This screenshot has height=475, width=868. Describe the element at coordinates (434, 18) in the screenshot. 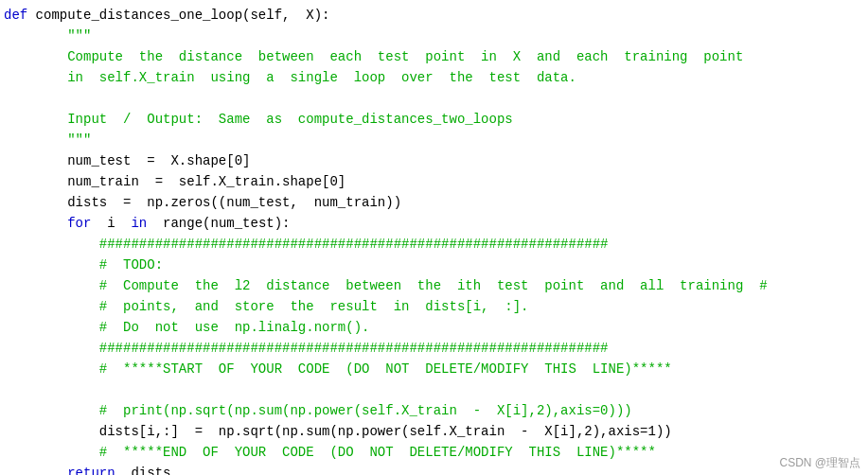

I see `code-line: def compute_distances_one_loop(self, X):` at that location.